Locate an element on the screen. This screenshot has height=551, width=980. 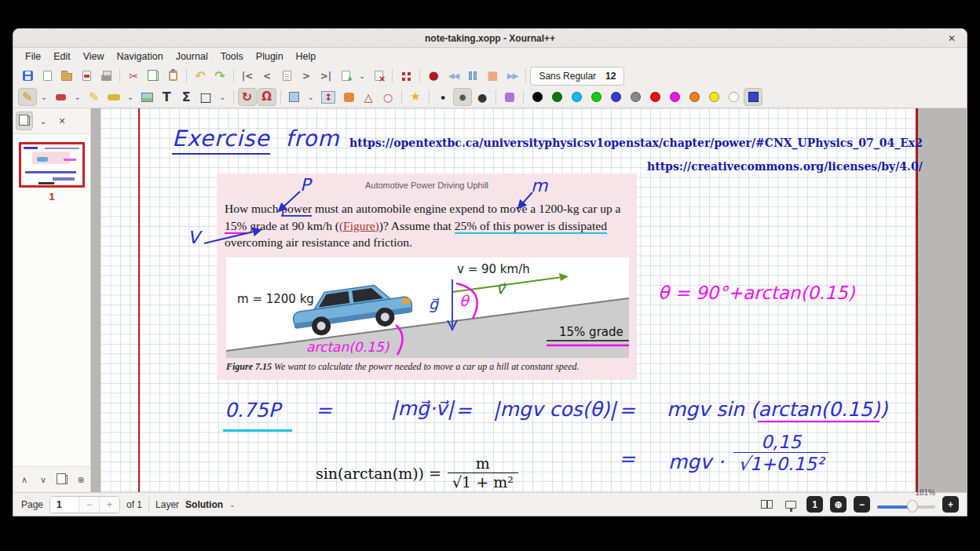
select-region-button is located at coordinates (294, 97).